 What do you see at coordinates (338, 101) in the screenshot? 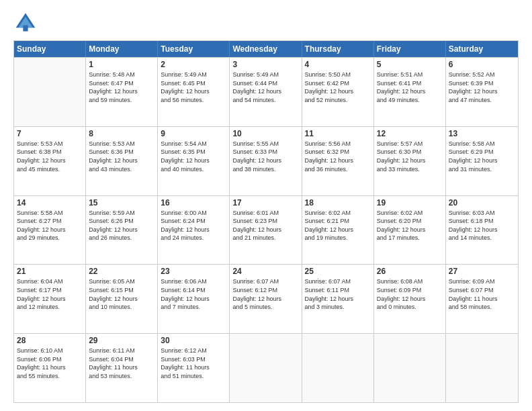
I see `cell-info-line: and 52 minutes.` at bounding box center [338, 101].